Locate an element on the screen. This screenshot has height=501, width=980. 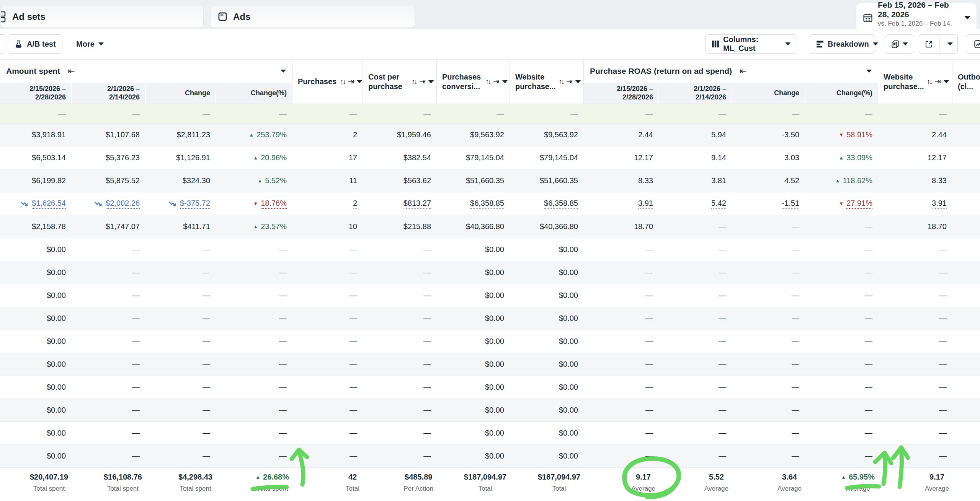
date-range-picker: Feb 15, 2026 – Feb 28, 2026 vs. Feb 1, 2… is located at coordinates (916, 18).